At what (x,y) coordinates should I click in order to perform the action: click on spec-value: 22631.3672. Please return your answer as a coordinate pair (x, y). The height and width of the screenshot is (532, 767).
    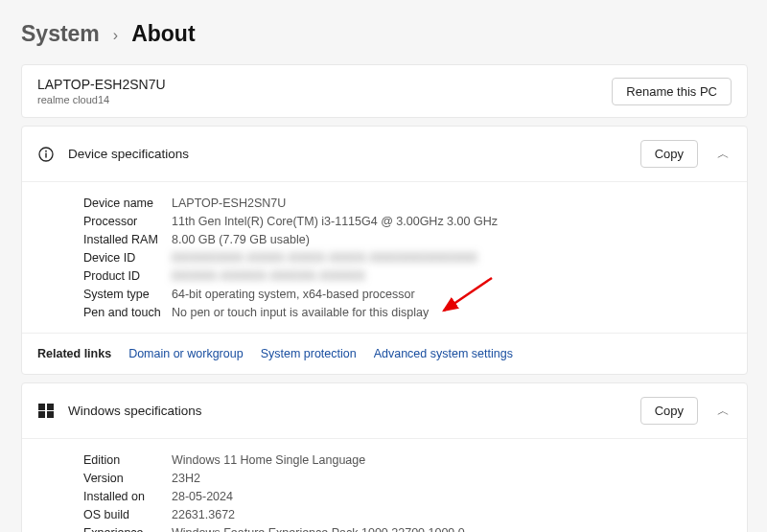
    Looking at the image, I should click on (203, 515).